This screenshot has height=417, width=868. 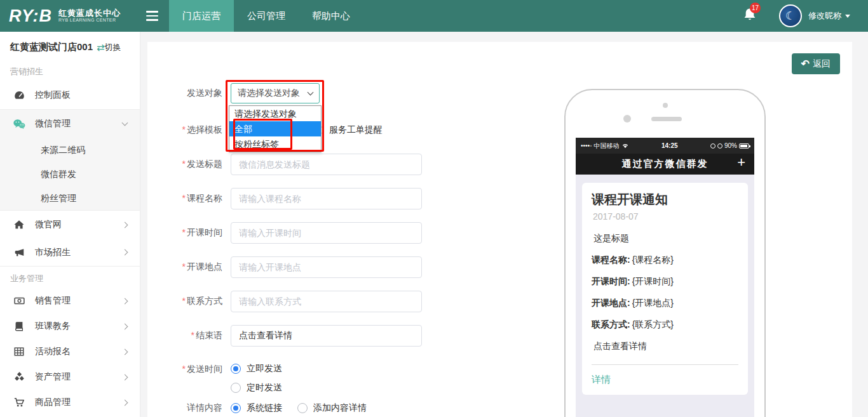 What do you see at coordinates (70, 377) in the screenshot?
I see `sidebar-item-assets-management: 资产管理` at bounding box center [70, 377].